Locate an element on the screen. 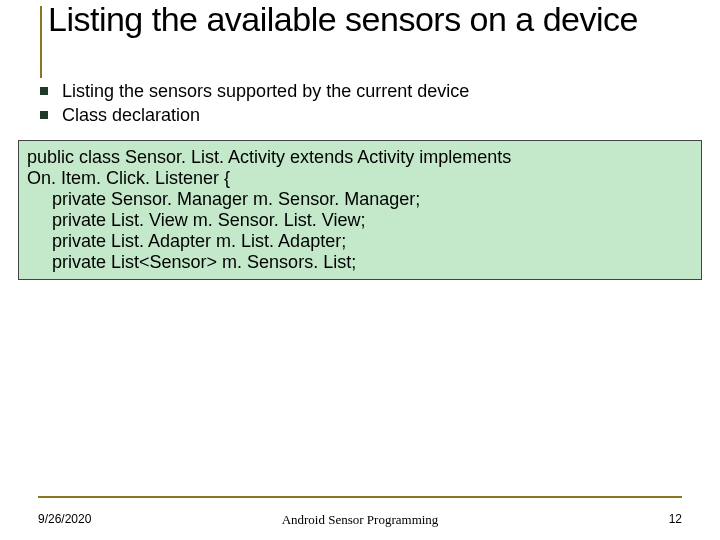 This screenshot has width=720, height=540. code-line: private List. View m. Sensor. List. View… is located at coordinates (360, 220).